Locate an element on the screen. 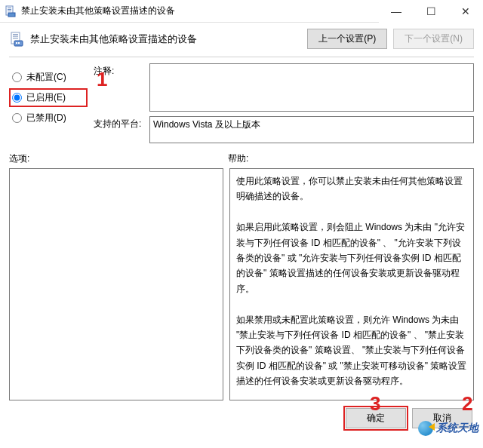  titlebar: 禁止安装未由其他策略设置描述的设备 — ☐ ✕ is located at coordinates (242, 11).